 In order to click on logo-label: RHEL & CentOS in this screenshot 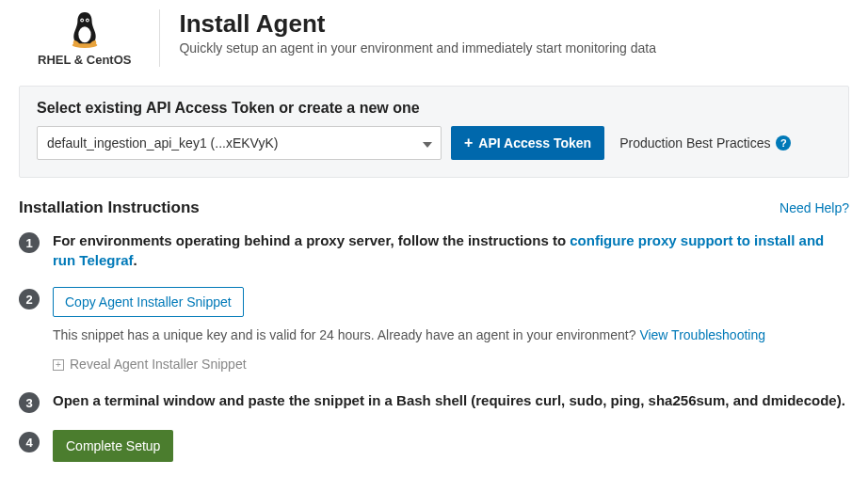, I will do `click(85, 60)`.